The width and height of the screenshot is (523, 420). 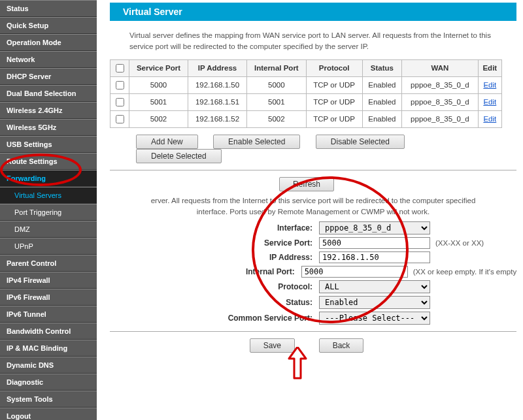 What do you see at coordinates (306, 94) in the screenshot?
I see `virtual-server-table: Service Port IP Address Internal Port Pr…` at bounding box center [306, 94].